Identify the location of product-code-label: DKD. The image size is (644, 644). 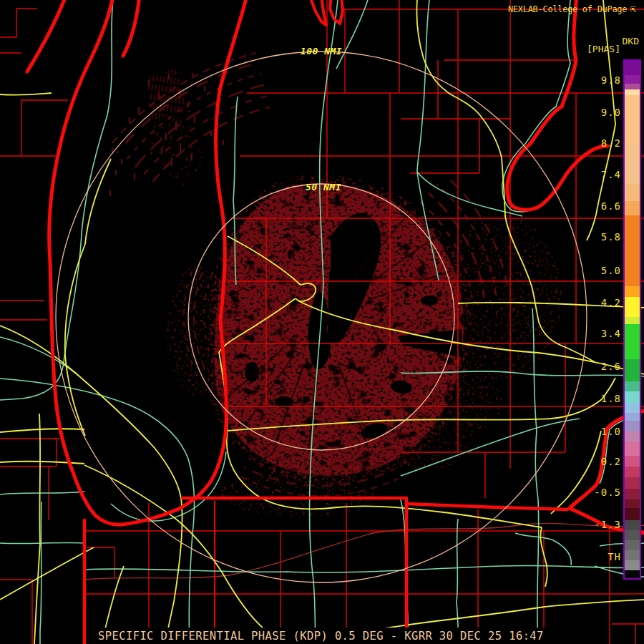
(631, 42).